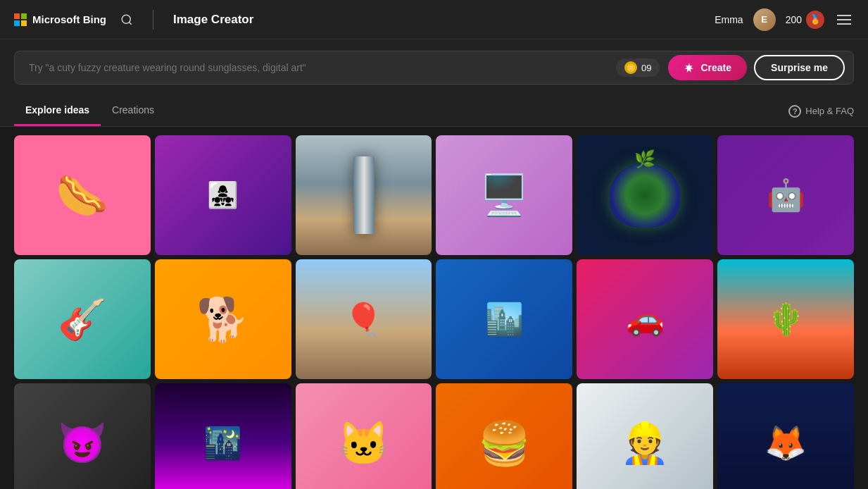 The height and width of the screenshot is (489, 868). Describe the element at coordinates (638, 68) in the screenshot. I see `coin-badge: 🪙 09` at that location.